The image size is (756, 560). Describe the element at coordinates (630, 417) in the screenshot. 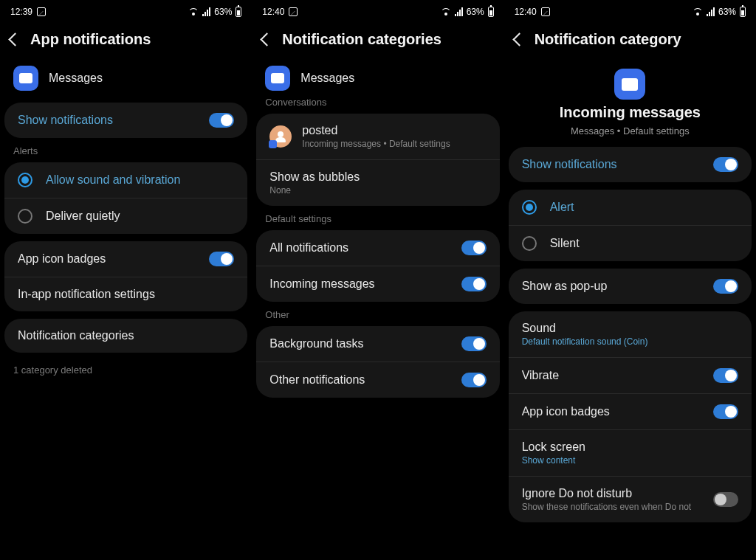

I see `details-card: Sound Default notification sound (Coin) …` at that location.